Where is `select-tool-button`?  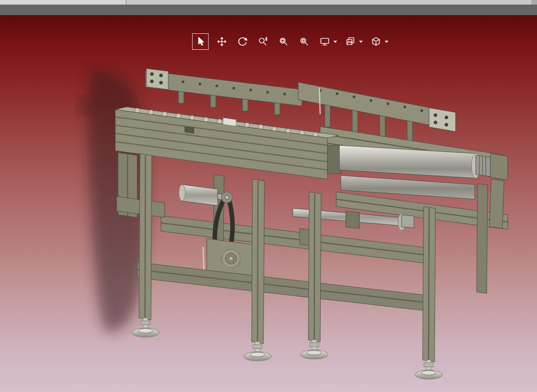 select-tool-button is located at coordinates (200, 42).